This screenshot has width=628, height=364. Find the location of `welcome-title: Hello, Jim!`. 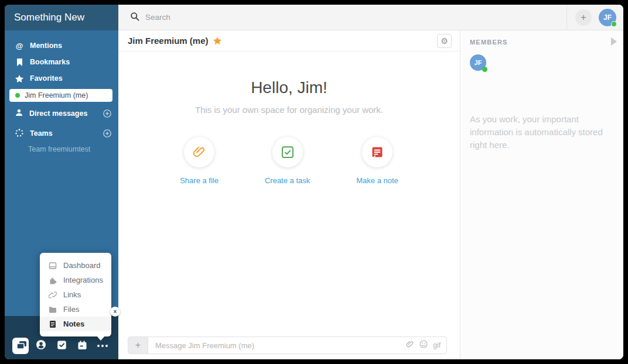

welcome-title: Hello, Jim! is located at coordinates (289, 88).